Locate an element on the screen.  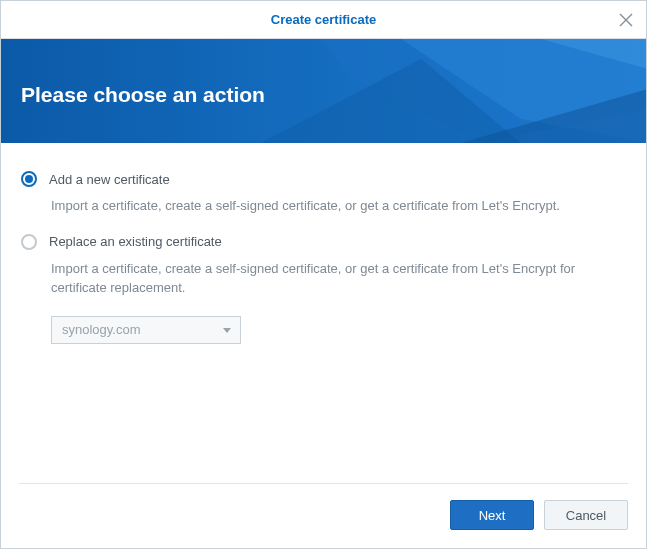
cancel-button: Cancel is located at coordinates (586, 515).